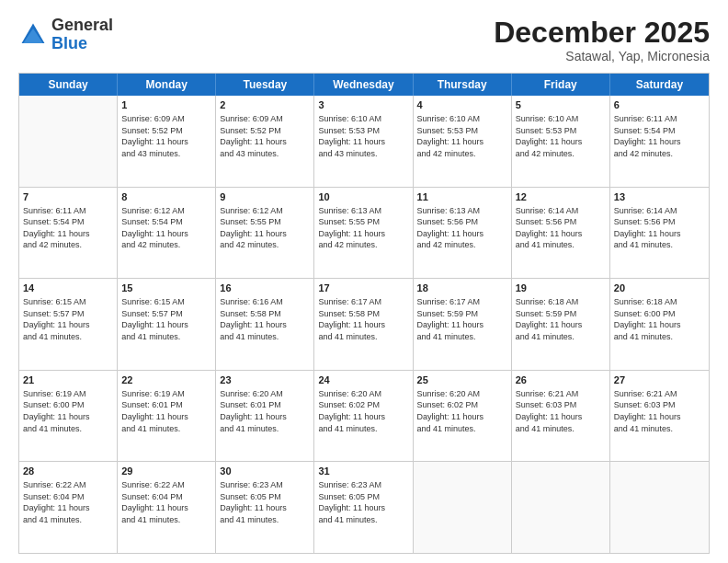 The height and width of the screenshot is (563, 728). I want to click on day-number: 1, so click(166, 105).